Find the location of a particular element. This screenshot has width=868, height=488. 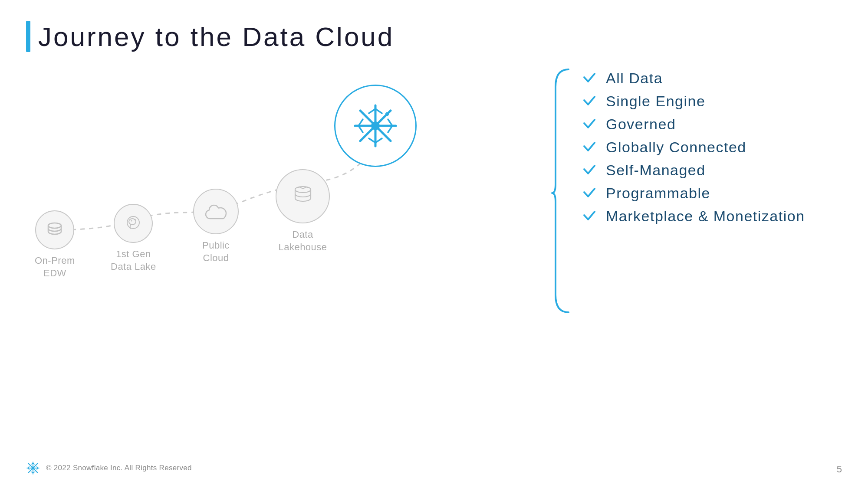

public-cloud-label: PublicCloud is located at coordinates (216, 252).